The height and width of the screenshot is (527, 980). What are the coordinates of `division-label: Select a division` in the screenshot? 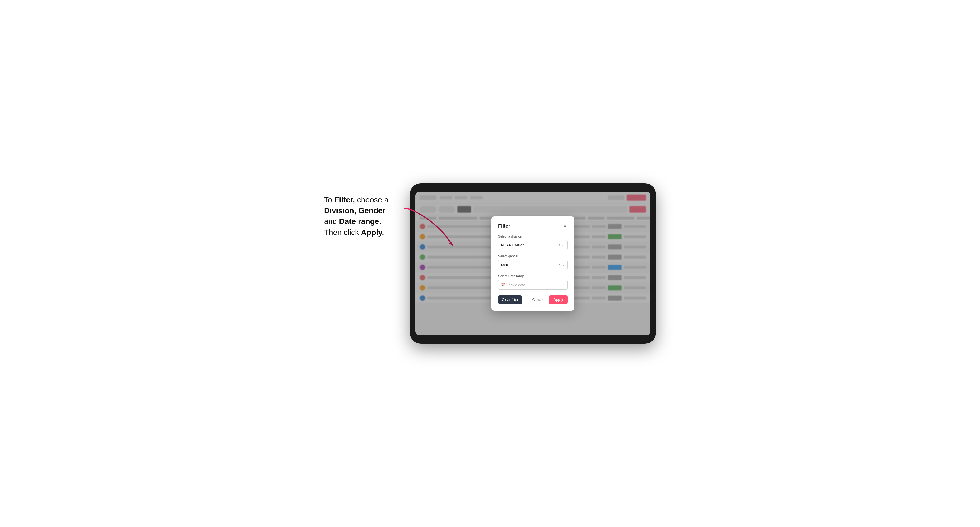 It's located at (533, 237).